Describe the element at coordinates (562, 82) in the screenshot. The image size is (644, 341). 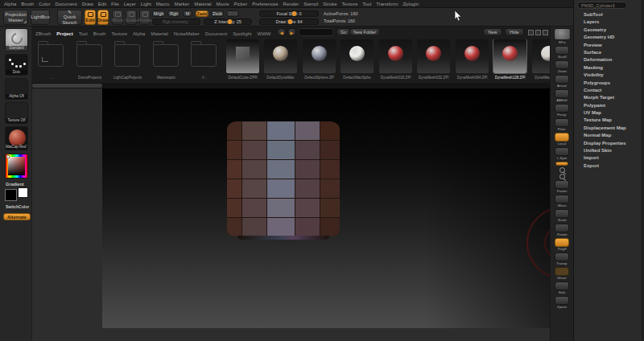
I see `shelf-actual: Actual` at that location.